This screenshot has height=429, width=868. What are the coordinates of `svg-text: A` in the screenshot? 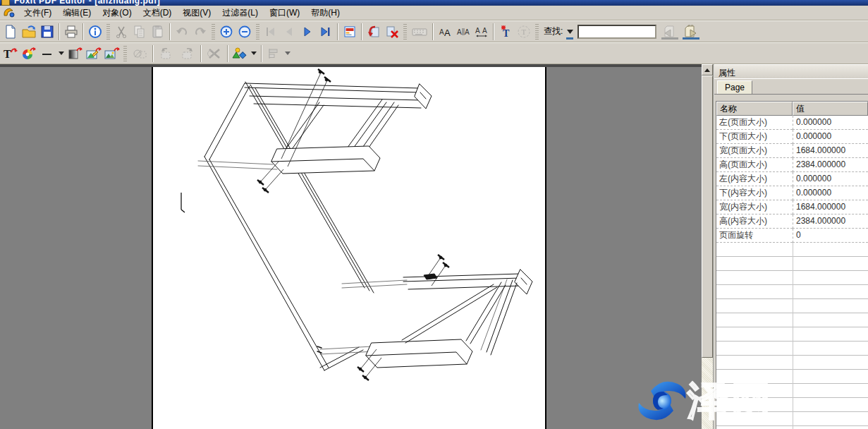 It's located at (467, 32).